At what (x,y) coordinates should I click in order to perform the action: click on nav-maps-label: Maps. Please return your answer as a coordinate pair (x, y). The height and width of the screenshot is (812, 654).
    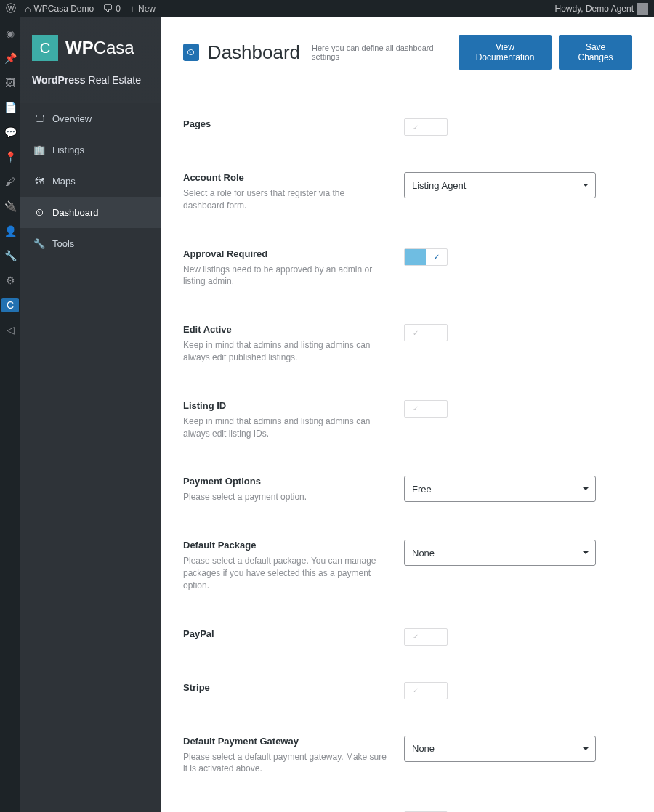
    Looking at the image, I should click on (64, 182).